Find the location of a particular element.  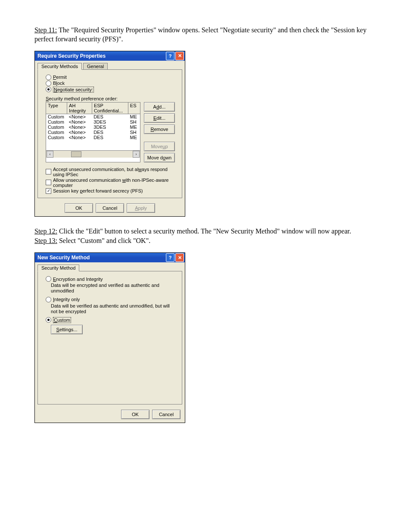

tabstrip: Security Methods General is located at coordinates (110, 65).